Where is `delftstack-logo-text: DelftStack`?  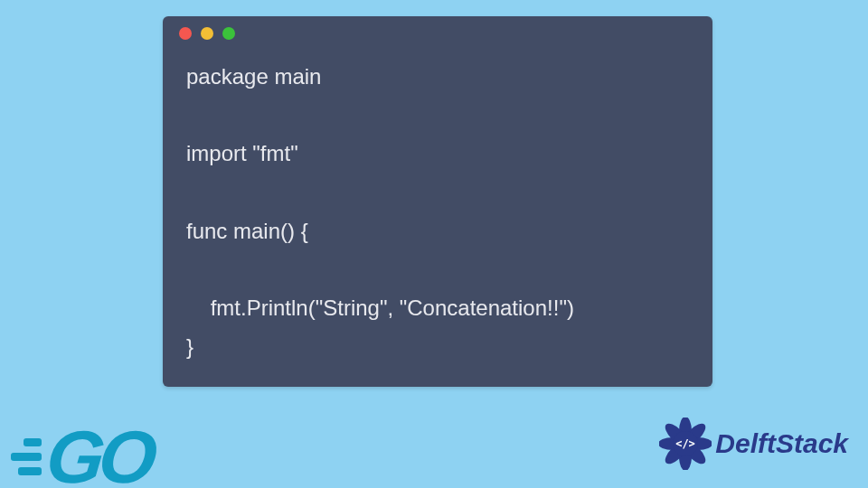 delftstack-logo-text: DelftStack is located at coordinates (781, 444).